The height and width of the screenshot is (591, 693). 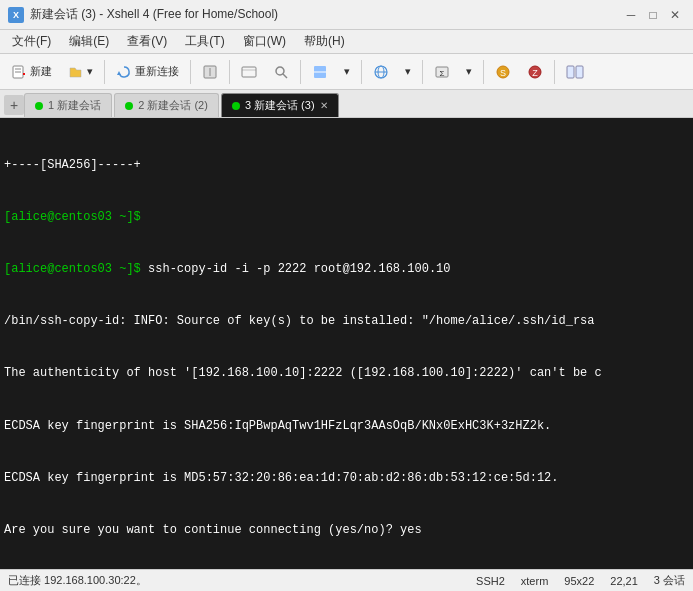 I want to click on connection-status: 已连接 192.168.100.30:22。, so click(x=78, y=580).